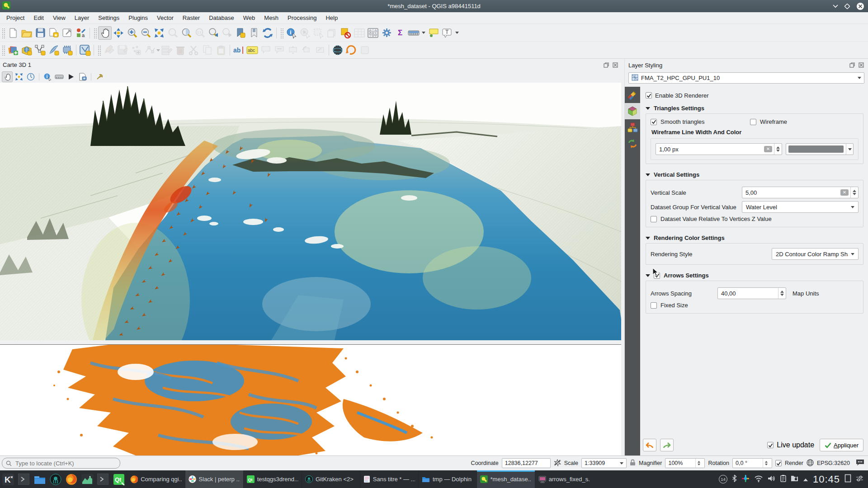  I want to click on launcher-monitor-icon, so click(87, 479).